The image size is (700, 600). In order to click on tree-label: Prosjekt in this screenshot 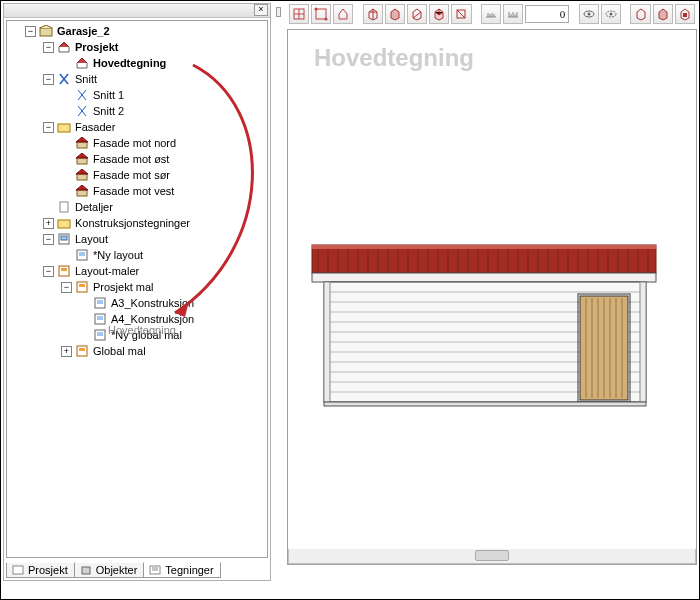, I will do `click(96, 47)`.